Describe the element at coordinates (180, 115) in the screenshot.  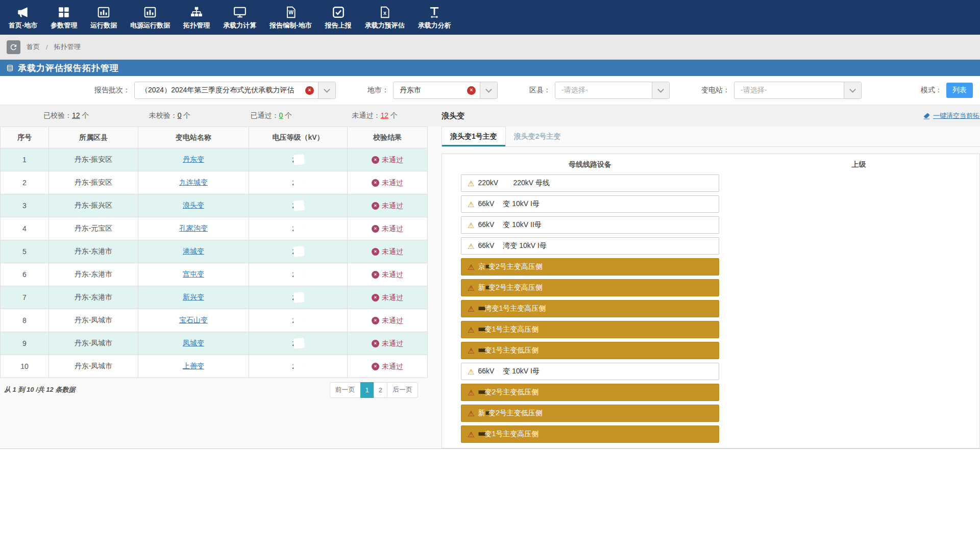
I see `stat-unchecked-value: 0` at that location.